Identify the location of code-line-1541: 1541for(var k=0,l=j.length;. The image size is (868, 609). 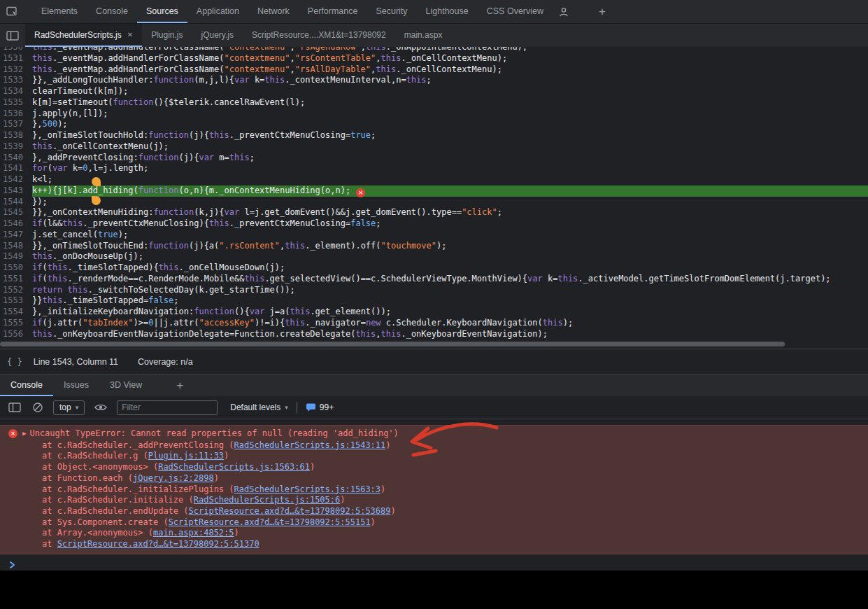
(434, 169).